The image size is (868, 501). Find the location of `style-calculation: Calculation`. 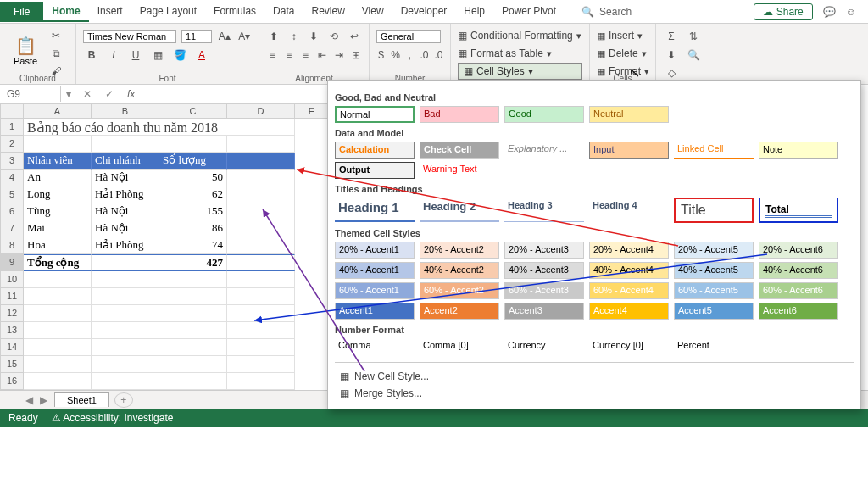

style-calculation: Calculation is located at coordinates (375, 150).